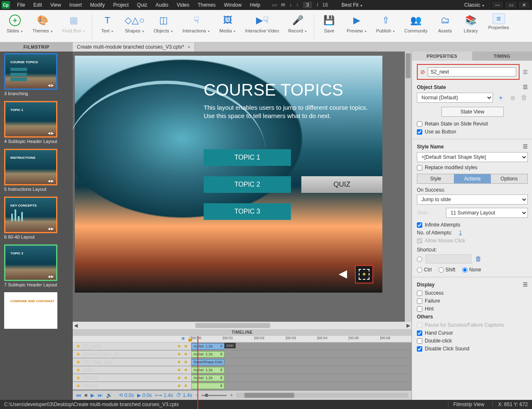 This screenshot has height=409, width=532. What do you see at coordinates (142, 5) in the screenshot?
I see `menu-quiz: Quiz` at bounding box center [142, 5].